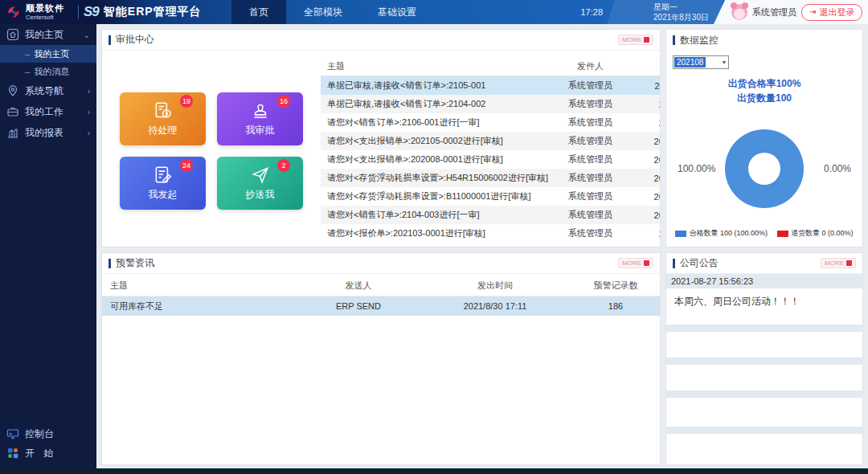 The height and width of the screenshot is (474, 868). Describe the element at coordinates (14, 12) in the screenshot. I see `brand-swirl-icon` at that location.